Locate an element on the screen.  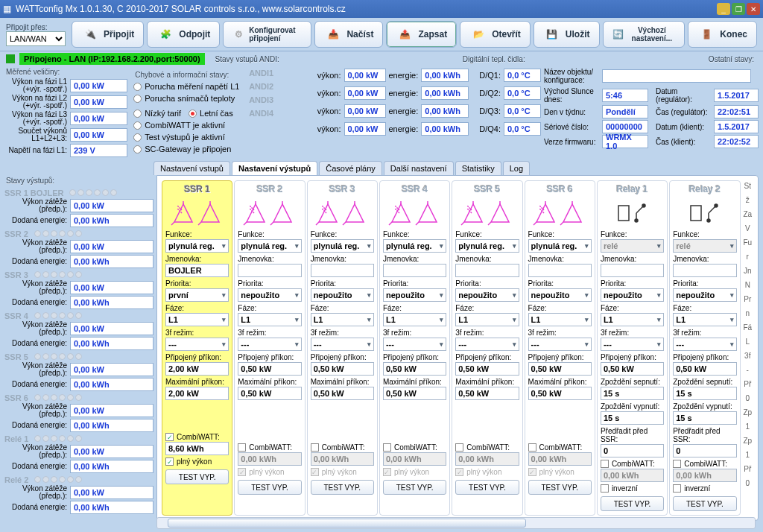
tab-2: Časové plány is located at coordinates (350, 168).